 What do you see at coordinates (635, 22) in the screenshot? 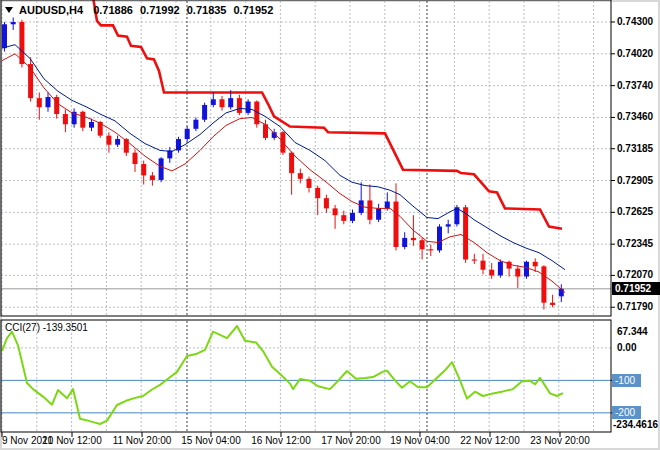
I see `price-axis-label: 0.74300` at bounding box center [635, 22].